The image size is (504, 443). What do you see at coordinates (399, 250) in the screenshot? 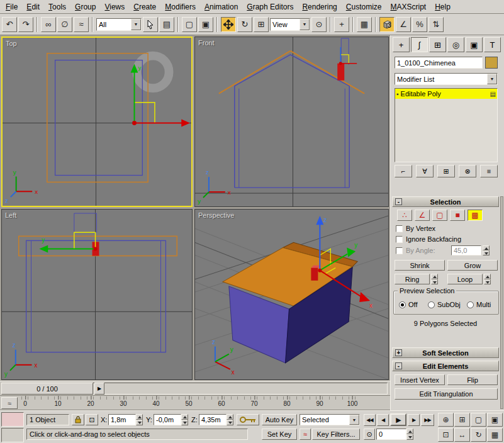
I see `by-angle-checkbox` at bounding box center [399, 250].